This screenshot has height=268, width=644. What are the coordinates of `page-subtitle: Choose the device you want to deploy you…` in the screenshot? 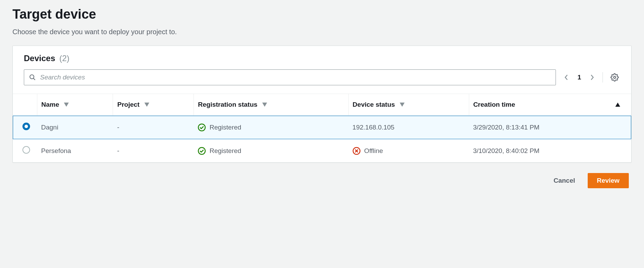 It's located at (322, 32).